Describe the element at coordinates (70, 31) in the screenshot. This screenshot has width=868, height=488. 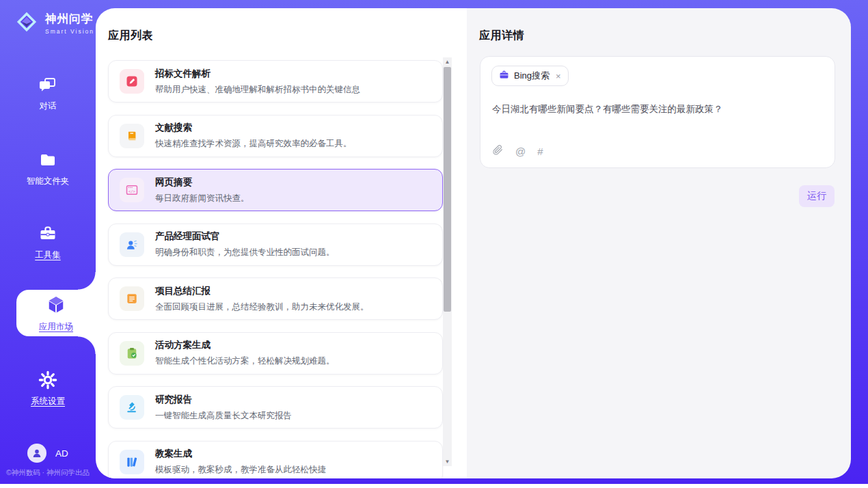
I see `logo-subtitle: Smart Vision` at that location.